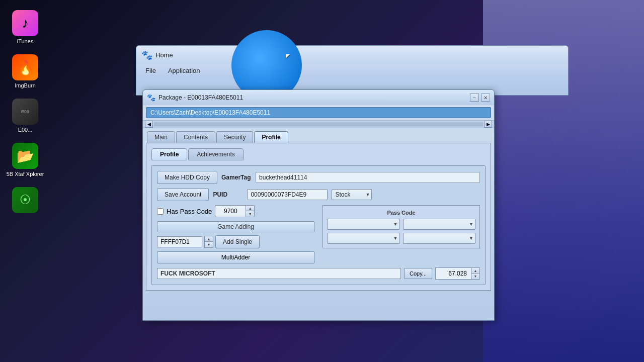  Describe the element at coordinates (25, 174) in the screenshot. I see `xplorer-label: 5B Xtaf Xplorer` at that location.